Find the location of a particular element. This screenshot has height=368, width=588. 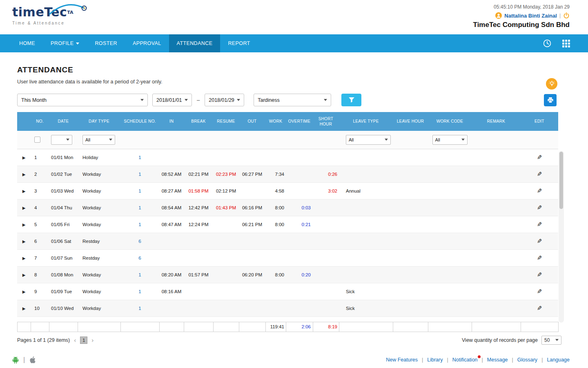

nav-attendance: ATTENDANCE is located at coordinates (195, 43).